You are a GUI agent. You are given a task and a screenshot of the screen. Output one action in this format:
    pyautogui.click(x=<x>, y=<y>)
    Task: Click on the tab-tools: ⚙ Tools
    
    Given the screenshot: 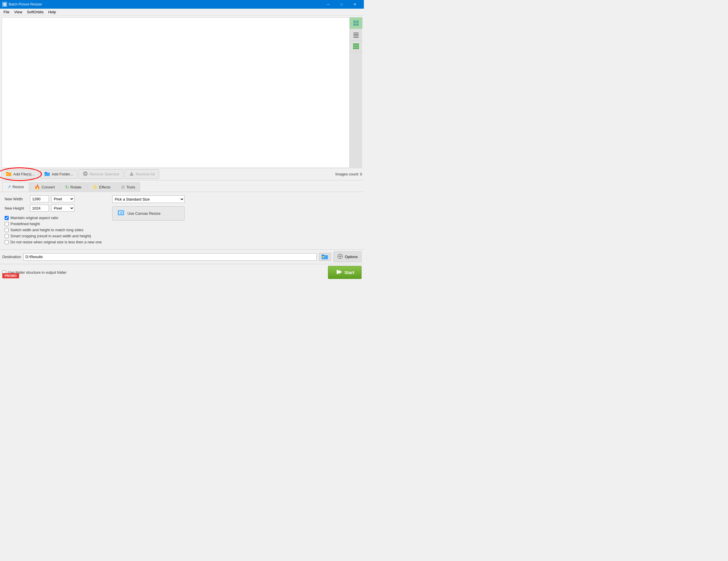 What is the action you would take?
    pyautogui.click(x=128, y=187)
    